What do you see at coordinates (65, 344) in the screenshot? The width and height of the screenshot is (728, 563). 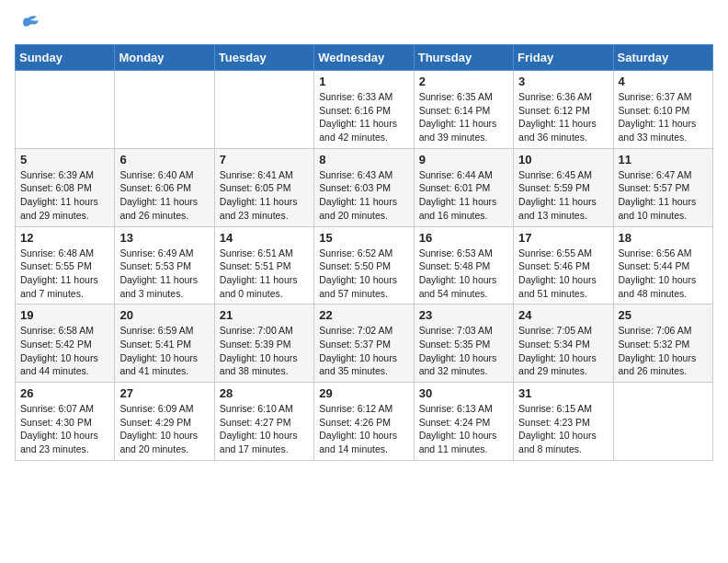 I see `day-cell: 19Sunrise: 6:58 AM Sunset: 5:42 PM Dayli…` at bounding box center [65, 344].